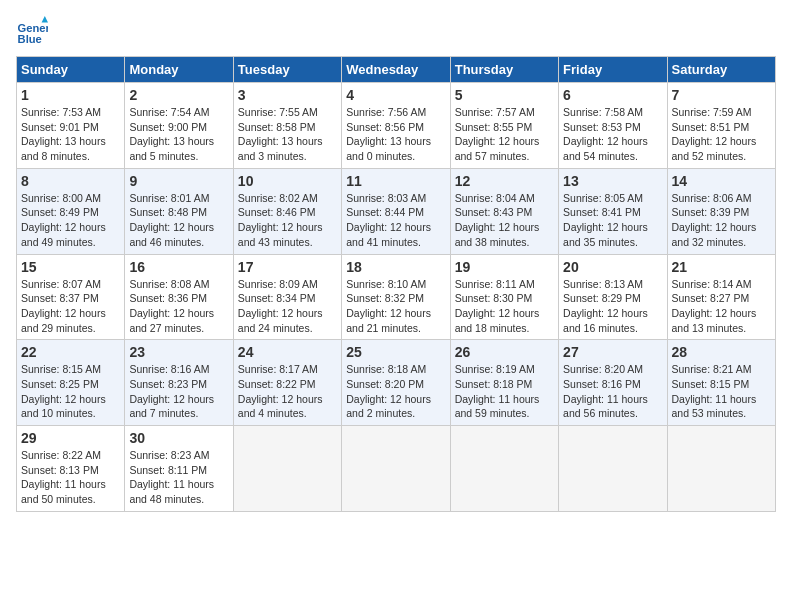 This screenshot has height=612, width=792. I want to click on weekday-header-thursday: Thursday, so click(504, 70).